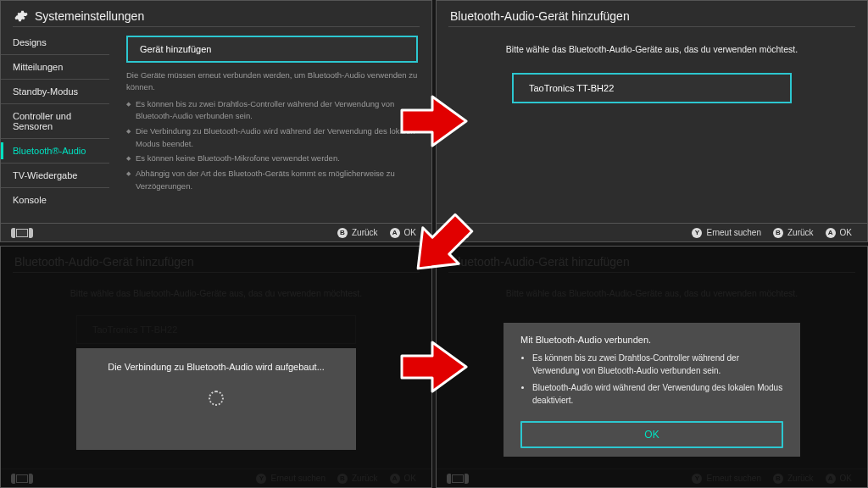 The height and width of the screenshot is (488, 868). I want to click on settings-sidebar: Designs Mitteilungen Standby-Modus Contr…, so click(55, 125).